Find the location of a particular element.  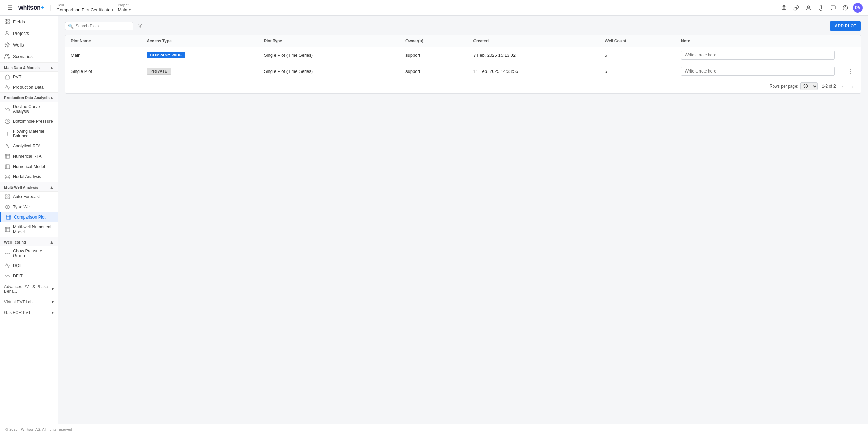

sidebar-item-dfit: DFIT is located at coordinates (29, 276).